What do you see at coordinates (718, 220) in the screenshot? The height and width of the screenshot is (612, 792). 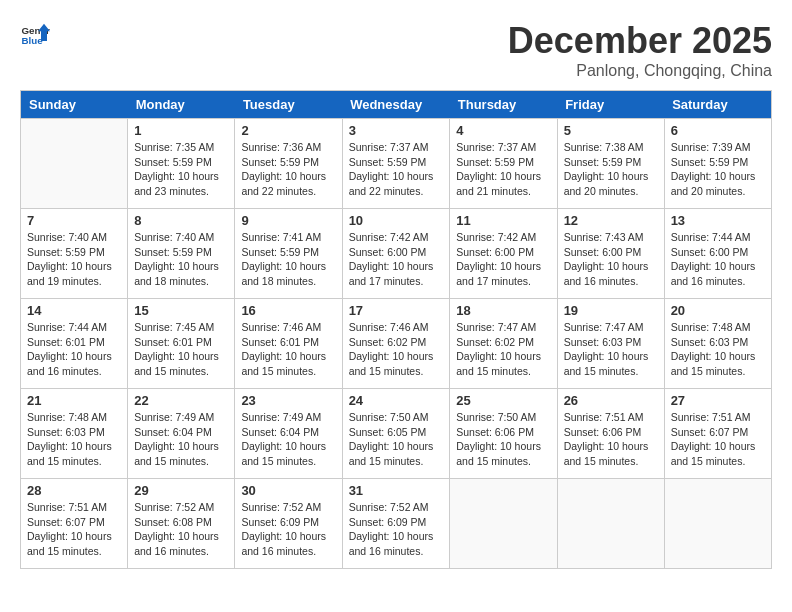 I see `day-number: 13` at bounding box center [718, 220].